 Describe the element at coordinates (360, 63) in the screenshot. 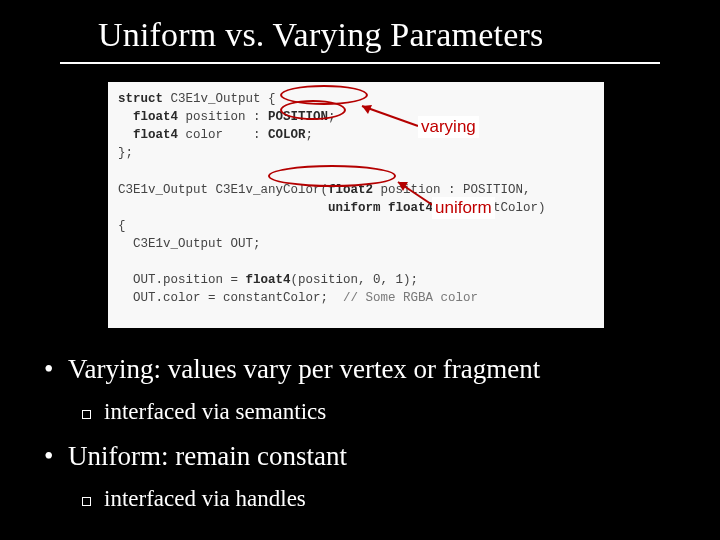

I see `title-underline` at that location.